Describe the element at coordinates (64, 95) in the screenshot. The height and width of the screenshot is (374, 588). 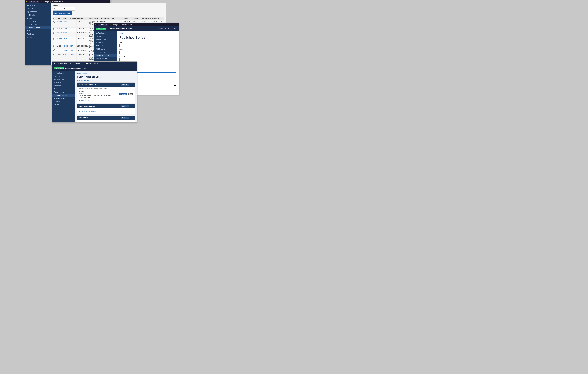
I see `sidebar3-published-bonds: Published Bonds` at that location.